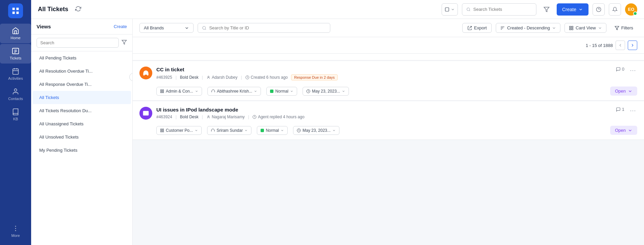  I want to click on header-filter-button, so click(547, 9).